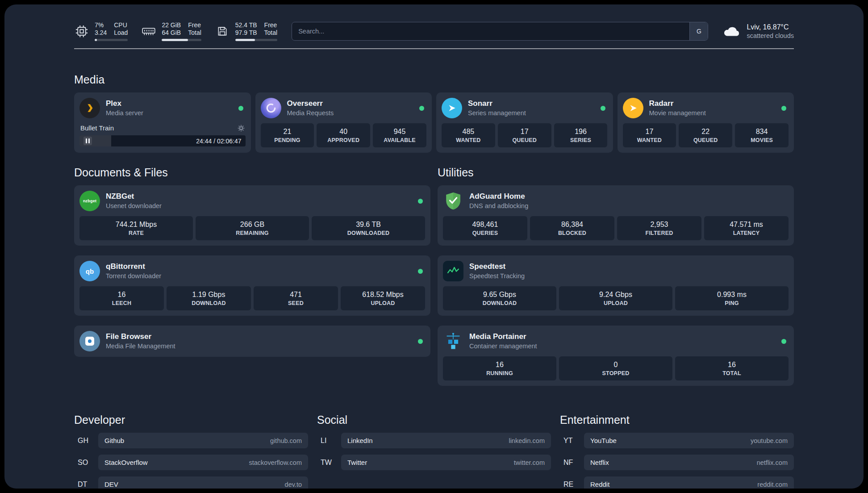 Image resolution: width=868 pixels, height=493 pixels. I want to click on service-text: Media PortainerContainer management, so click(503, 341).